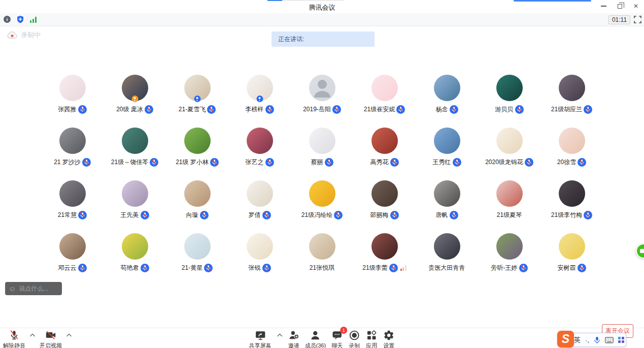  What do you see at coordinates (72, 207) in the screenshot?
I see `participant-tile: 21常慧` at bounding box center [72, 207].